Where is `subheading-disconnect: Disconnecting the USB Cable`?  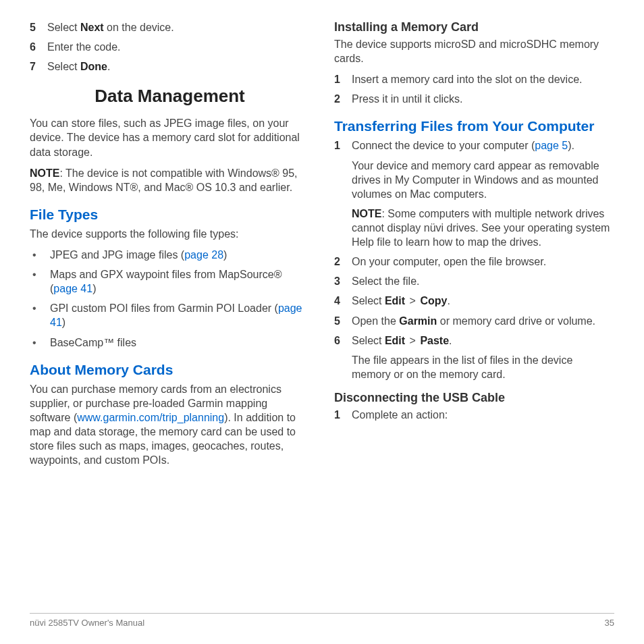
subheading-disconnect: Disconnecting the USB Cable is located at coordinates (474, 398).